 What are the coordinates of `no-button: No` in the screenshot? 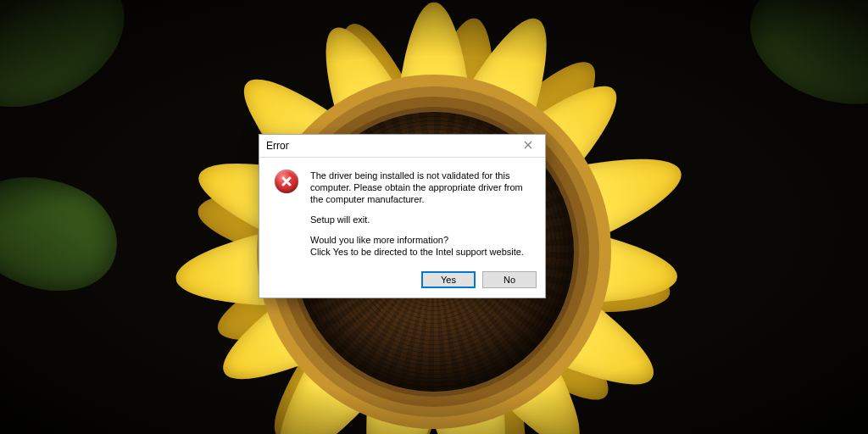 It's located at (509, 280).